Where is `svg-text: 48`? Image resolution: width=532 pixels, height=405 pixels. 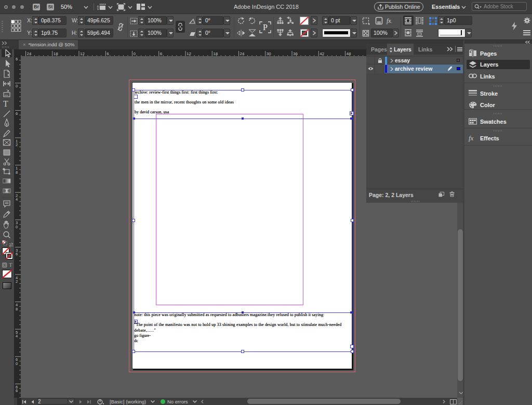 svg-text: 48 is located at coordinates (349, 54).